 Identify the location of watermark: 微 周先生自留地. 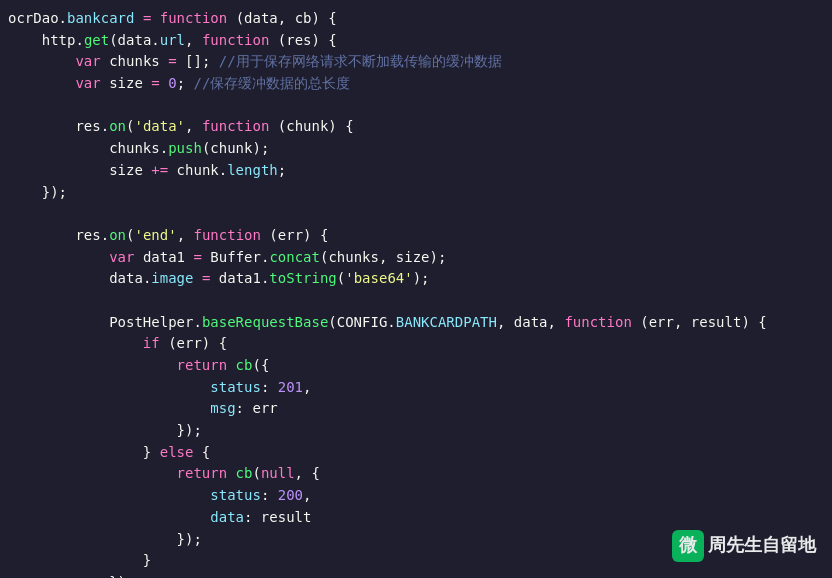
(744, 546).